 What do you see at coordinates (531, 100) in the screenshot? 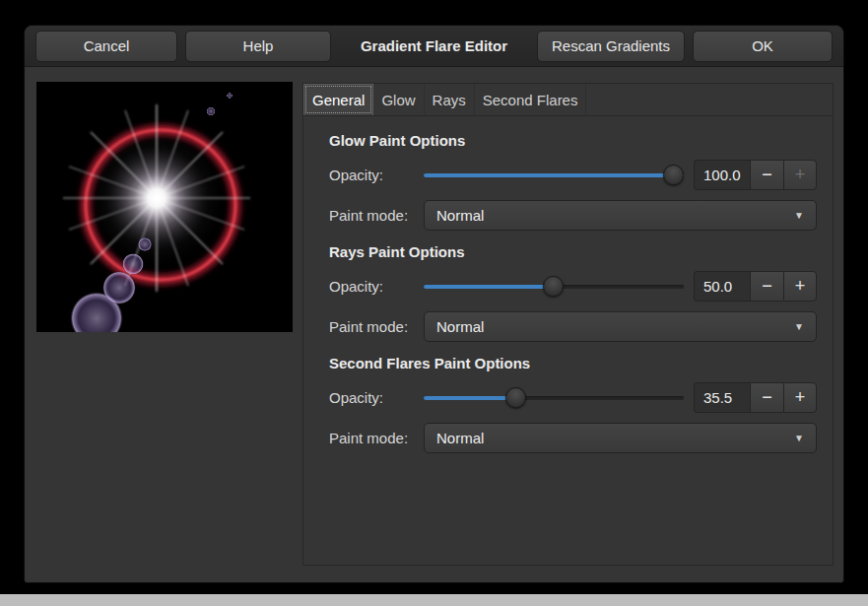
I see `tab-second-flares: Second Flares` at bounding box center [531, 100].